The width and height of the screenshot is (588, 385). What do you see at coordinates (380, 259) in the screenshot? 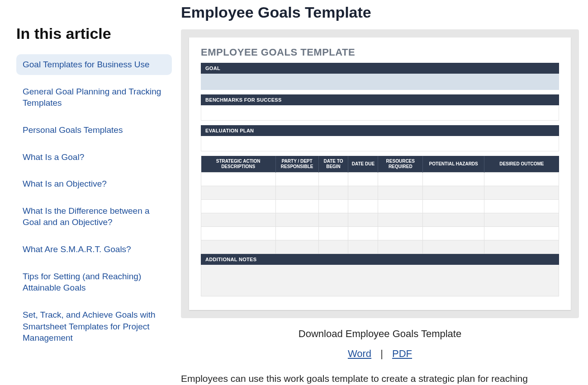
I see `section-notes-header: ADDITIONAL NOTES` at bounding box center [380, 259].